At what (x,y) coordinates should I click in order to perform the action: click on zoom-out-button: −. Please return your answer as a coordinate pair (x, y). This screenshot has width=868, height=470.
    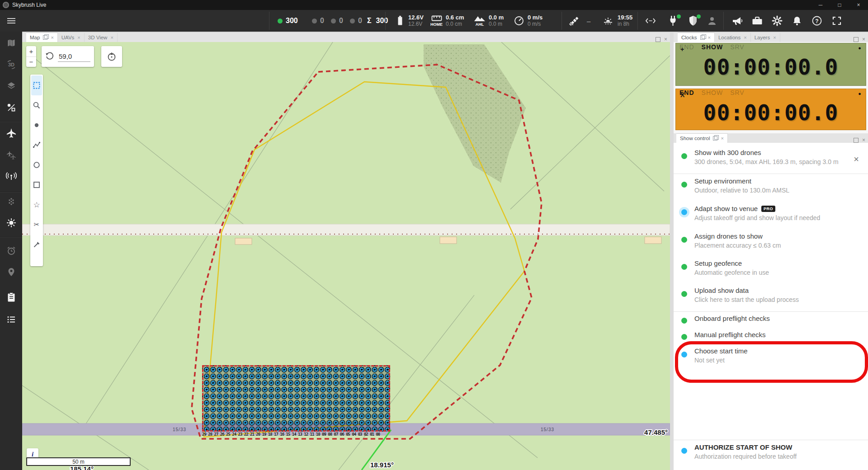
    Looking at the image, I should click on (31, 62).